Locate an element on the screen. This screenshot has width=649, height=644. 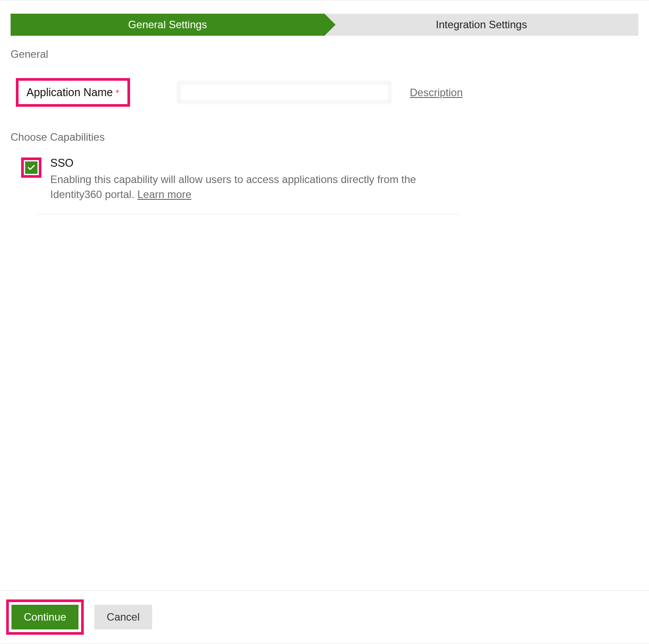
sso-description: Enabling this capability will allow user… is located at coordinates (256, 187).